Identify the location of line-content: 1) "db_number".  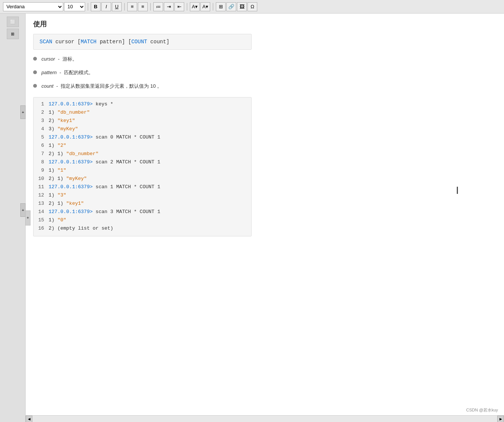
(69, 113).